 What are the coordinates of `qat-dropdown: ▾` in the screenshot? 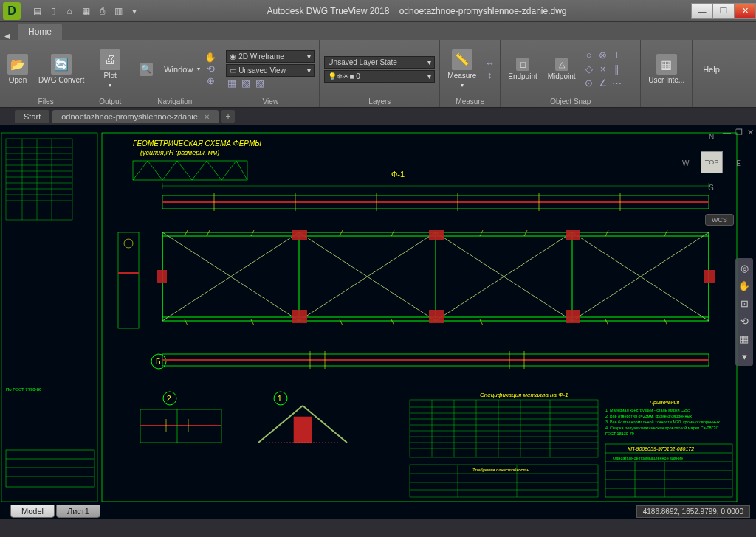 It's located at (134, 11).